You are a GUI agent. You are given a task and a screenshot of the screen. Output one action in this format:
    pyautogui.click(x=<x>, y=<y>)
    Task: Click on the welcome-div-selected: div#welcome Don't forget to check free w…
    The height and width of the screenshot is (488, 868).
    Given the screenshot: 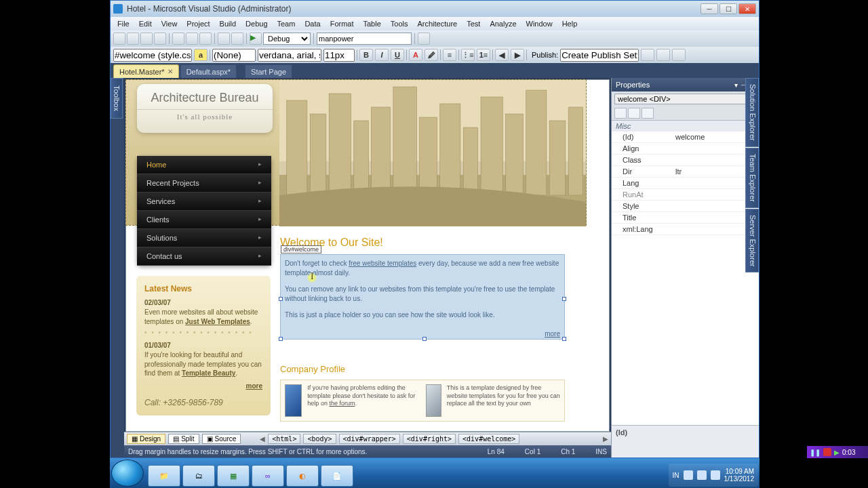 What is the action you would take?
    pyautogui.click(x=422, y=297)
    